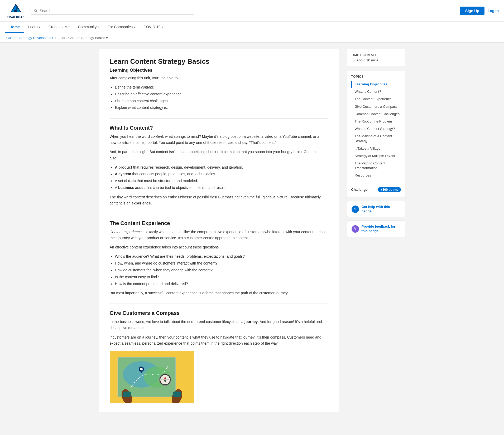  Describe the element at coordinates (472, 11) in the screenshot. I see `signup-button: Sign Up` at that location.